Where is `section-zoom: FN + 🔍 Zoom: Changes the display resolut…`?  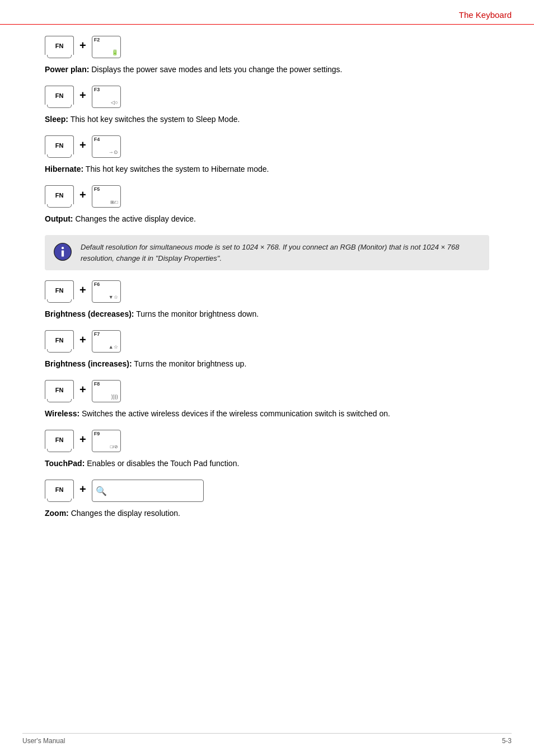 section-zoom: FN + 🔍 Zoom: Changes the display resolut… is located at coordinates (267, 499).